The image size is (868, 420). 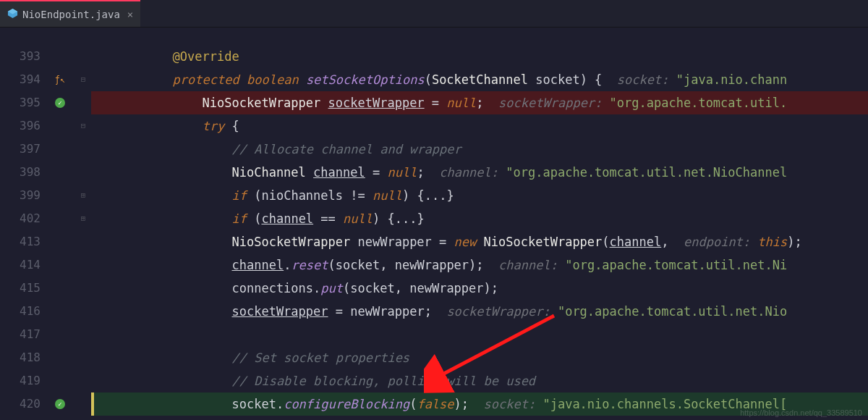 What do you see at coordinates (480, 335) in the screenshot?
I see `code-line` at bounding box center [480, 335].